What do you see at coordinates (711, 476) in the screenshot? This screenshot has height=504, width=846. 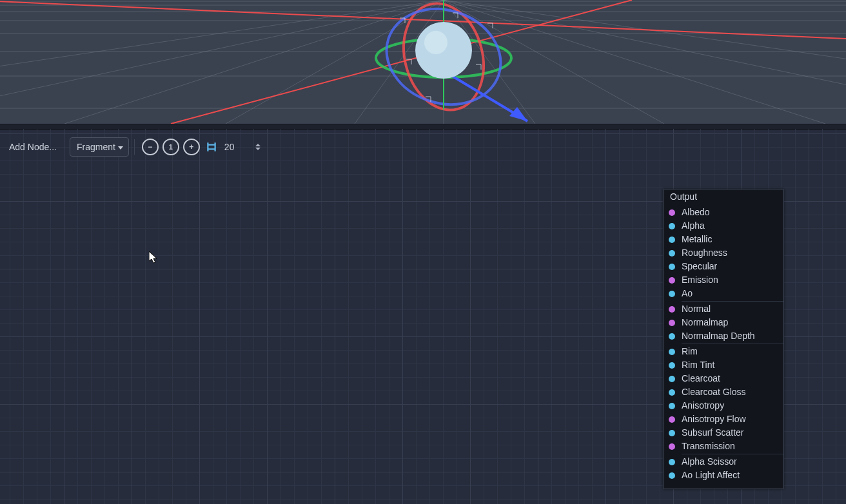 I see `port-label: Ao Light Affect` at bounding box center [711, 476].